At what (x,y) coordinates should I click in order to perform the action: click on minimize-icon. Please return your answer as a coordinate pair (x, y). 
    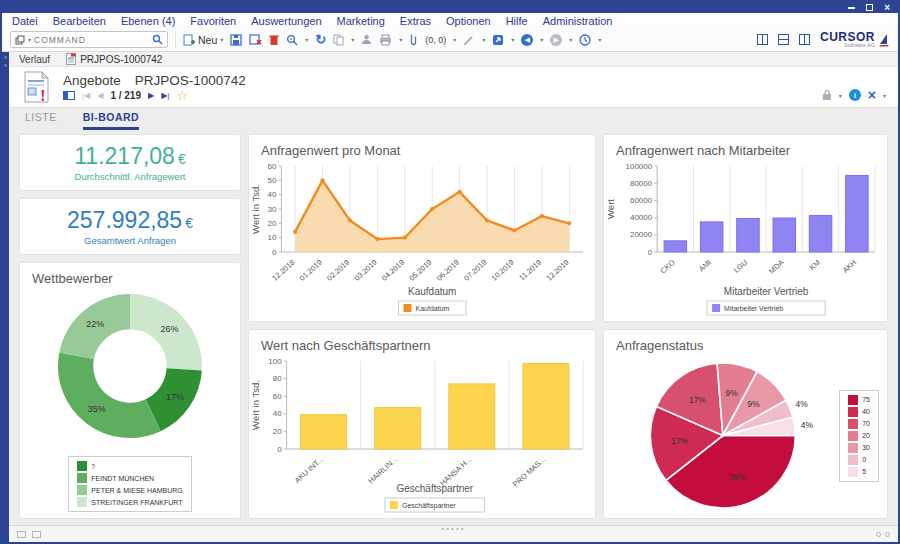
    Looking at the image, I should click on (852, 8).